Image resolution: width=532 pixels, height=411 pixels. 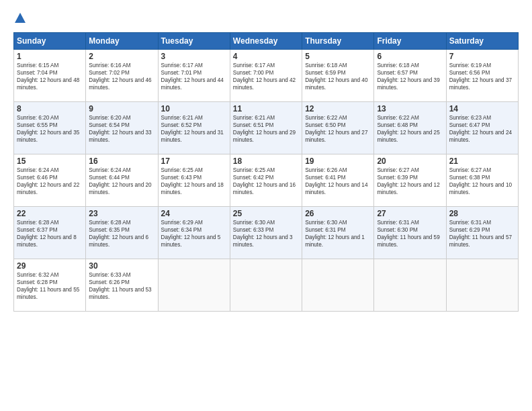 I want to click on calendar-cell: 8Sunrise: 6:20 AMSunset: 6:55 PMDaylight…, so click(x=50, y=128).